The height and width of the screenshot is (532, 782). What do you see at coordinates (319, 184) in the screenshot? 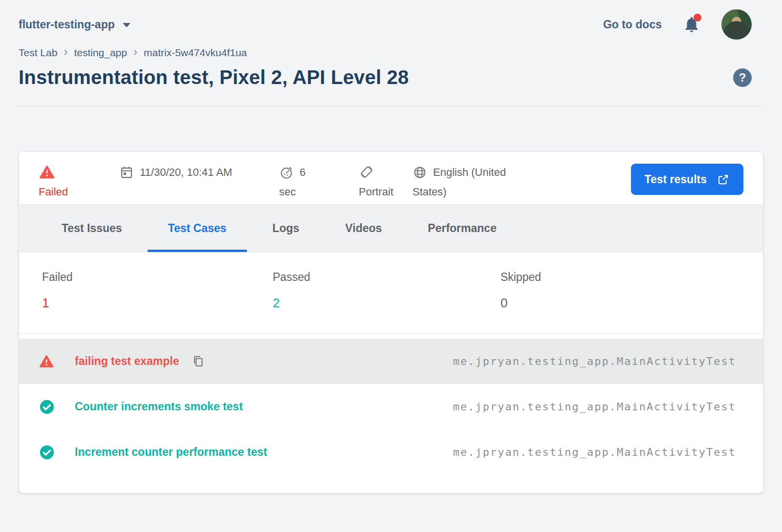
I see `status-duration: 6 sec` at bounding box center [319, 184].